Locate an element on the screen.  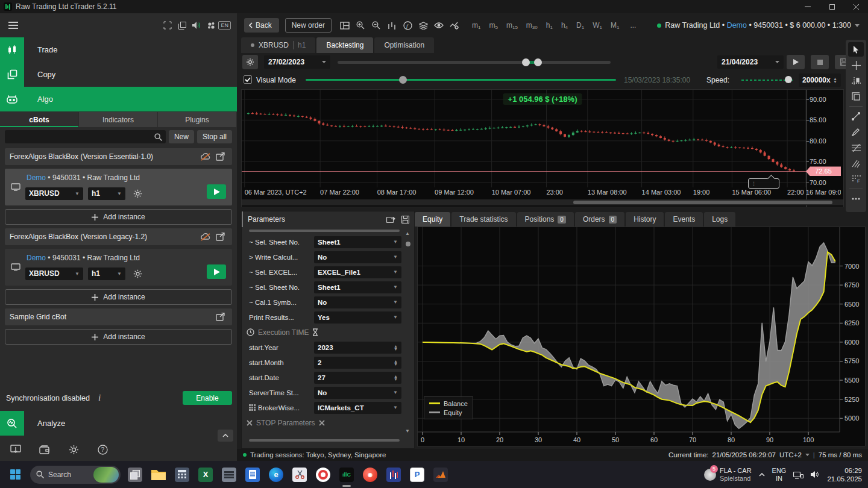
nav-item-algo: Algo is located at coordinates (118, 99).